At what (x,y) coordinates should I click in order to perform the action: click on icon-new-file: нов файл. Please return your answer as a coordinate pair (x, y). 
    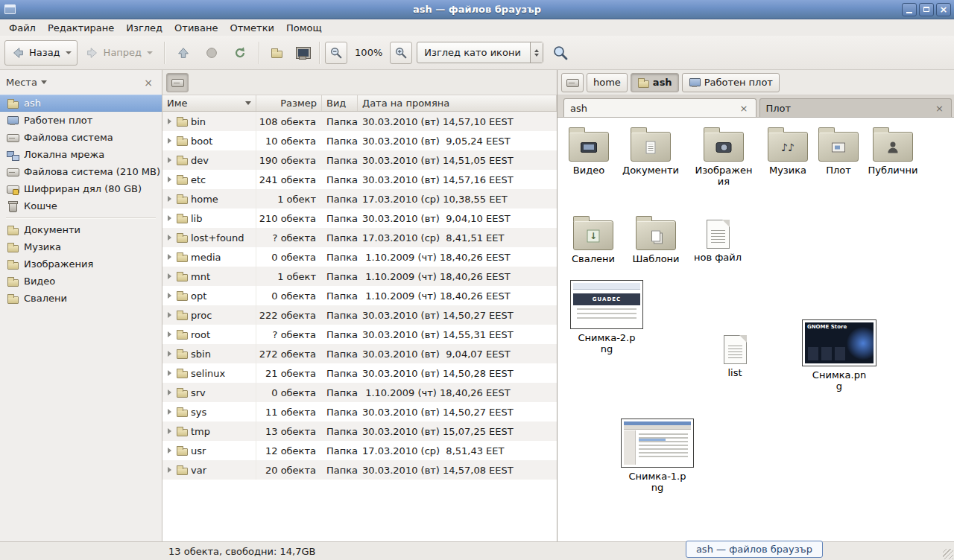
    Looking at the image, I should click on (718, 240).